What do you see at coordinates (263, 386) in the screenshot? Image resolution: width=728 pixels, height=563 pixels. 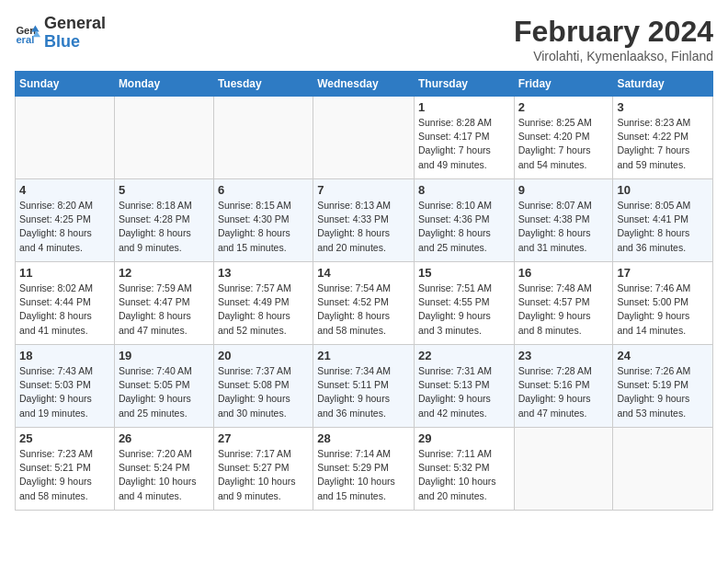 I see `calendar-cell: 20Sunrise: 7:37 AM Sunset: 5:08 PM Dayli…` at bounding box center [263, 386].